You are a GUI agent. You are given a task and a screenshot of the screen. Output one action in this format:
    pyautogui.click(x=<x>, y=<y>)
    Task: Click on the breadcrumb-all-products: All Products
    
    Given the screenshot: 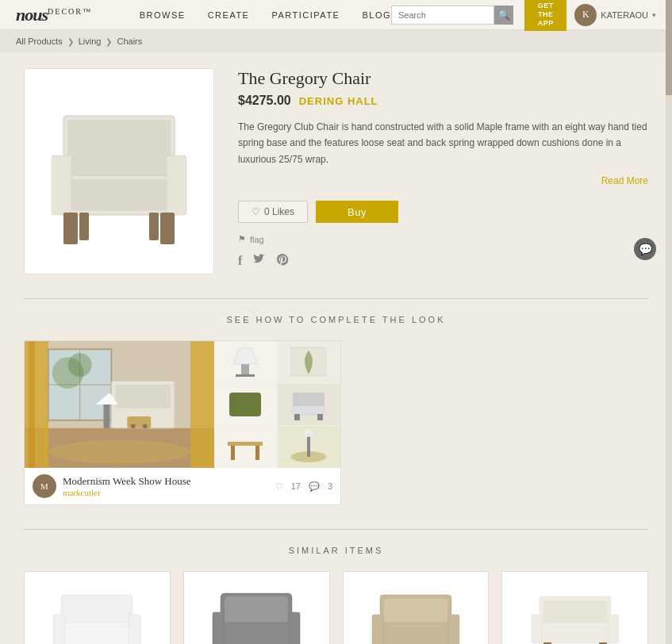 What is the action you would take?
    pyautogui.click(x=40, y=41)
    